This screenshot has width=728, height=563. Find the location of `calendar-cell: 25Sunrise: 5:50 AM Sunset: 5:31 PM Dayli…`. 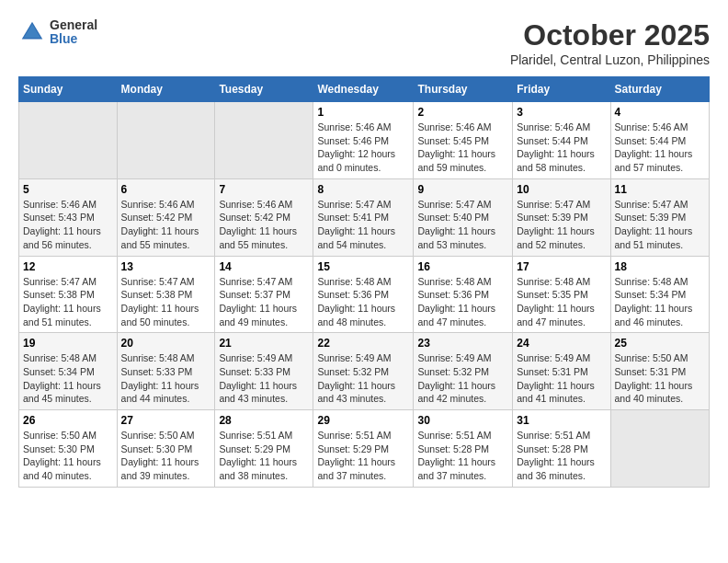

calendar-cell: 25Sunrise: 5:50 AM Sunset: 5:31 PM Dayli… is located at coordinates (660, 372).